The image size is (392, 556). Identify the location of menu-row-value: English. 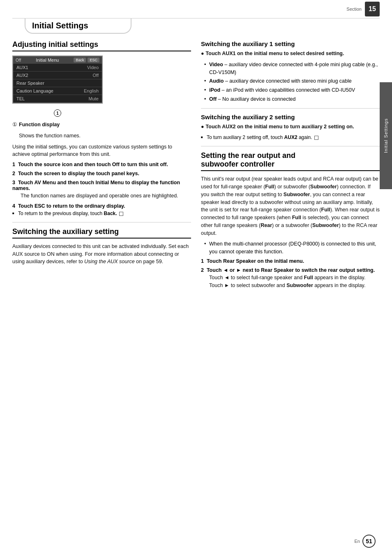
(91, 91).